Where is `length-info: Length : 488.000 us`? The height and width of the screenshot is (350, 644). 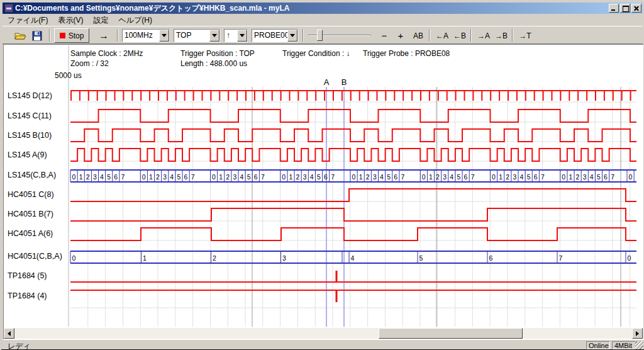
length-info: Length : 488.000 us is located at coordinates (214, 64).